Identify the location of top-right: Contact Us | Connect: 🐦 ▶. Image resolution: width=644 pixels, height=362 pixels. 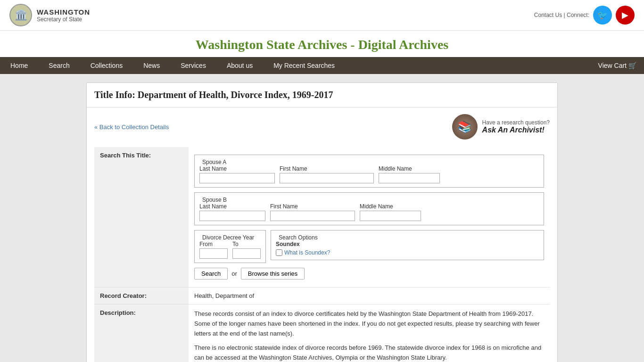
(585, 15).